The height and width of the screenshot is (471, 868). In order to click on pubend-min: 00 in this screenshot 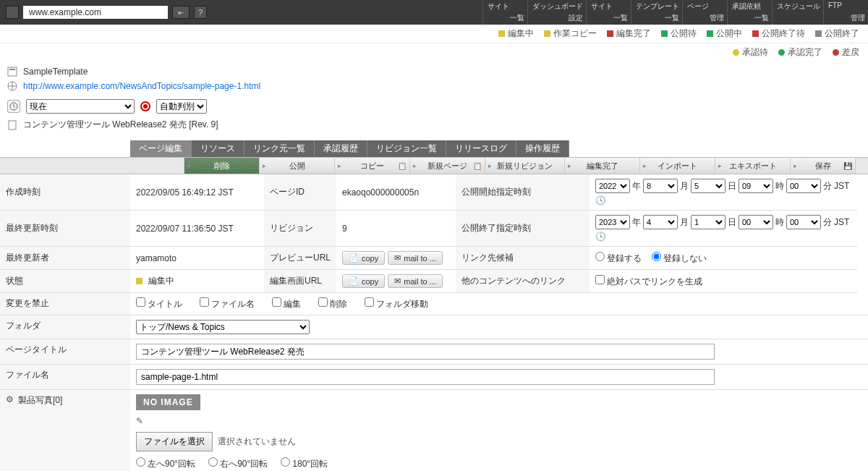, I will do `click(804, 222)`.